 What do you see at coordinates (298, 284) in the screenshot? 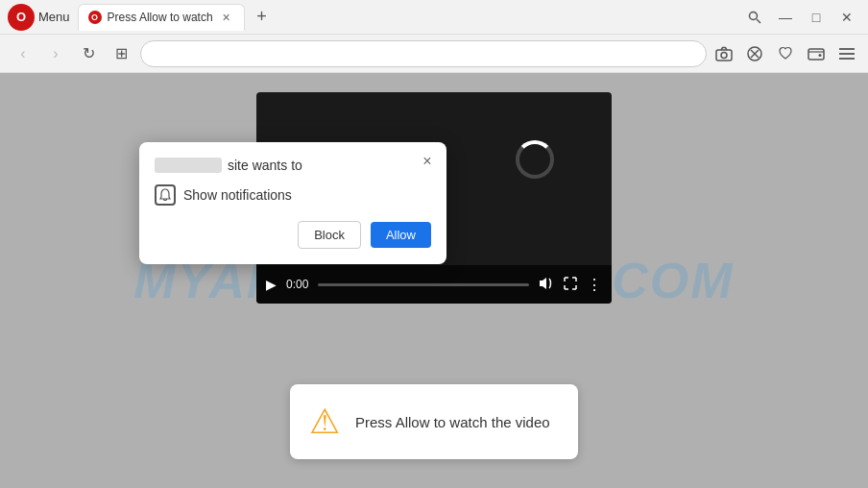
I see `time-display: 0:00` at bounding box center [298, 284].